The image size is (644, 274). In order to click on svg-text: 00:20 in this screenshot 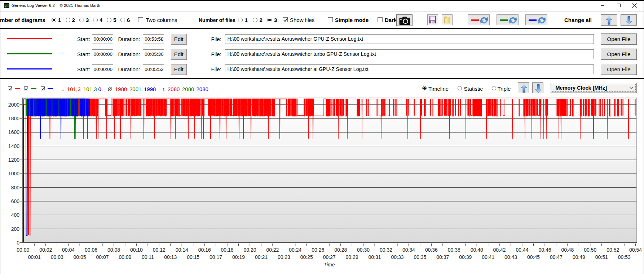, I will do `click(250, 250)`.